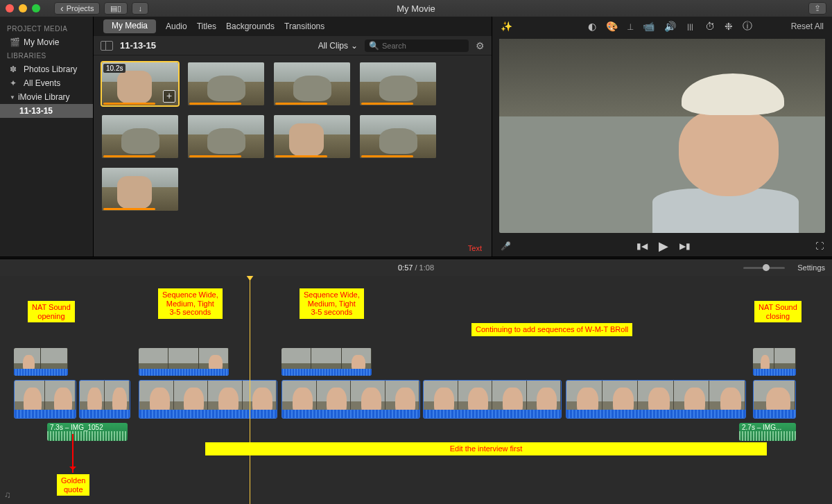 The image size is (832, 504). I want to click on annotation-note: Golden quote, so click(73, 485).